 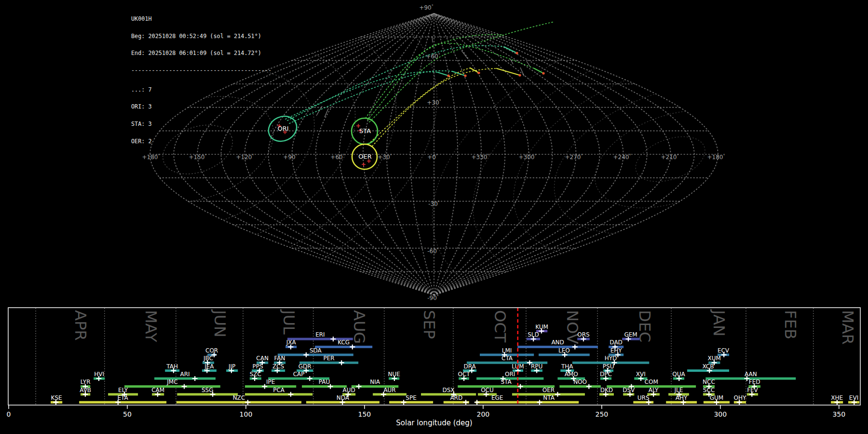 What do you see at coordinates (631, 335) in the screenshot?
I see `shower-label-gem: GEM` at bounding box center [631, 335].